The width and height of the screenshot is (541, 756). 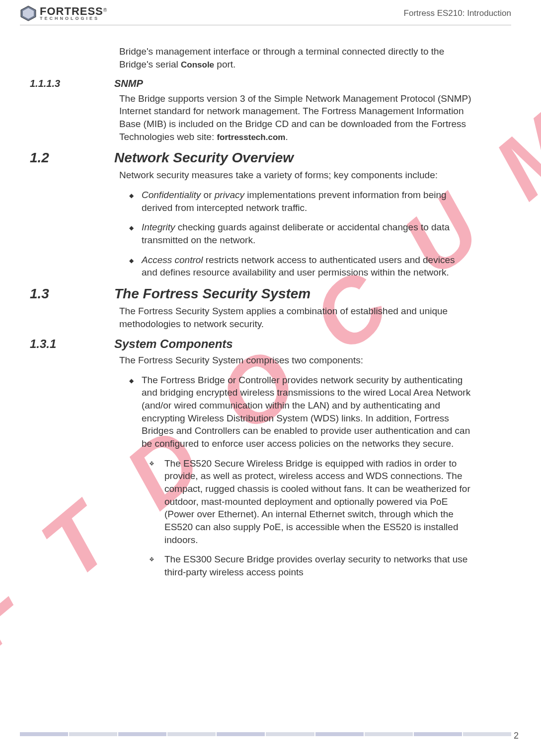 What do you see at coordinates (65, 83) in the screenshot?
I see `section-number: 1.1.1.3` at bounding box center [65, 83].